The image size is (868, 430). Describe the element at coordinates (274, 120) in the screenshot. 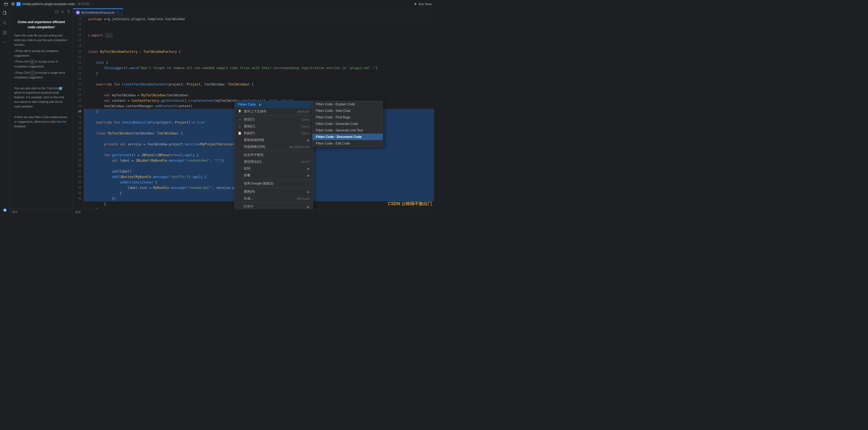

I see `context-menu-item-cut: ✂ 剪切(T) Ctrl+X` at that location.